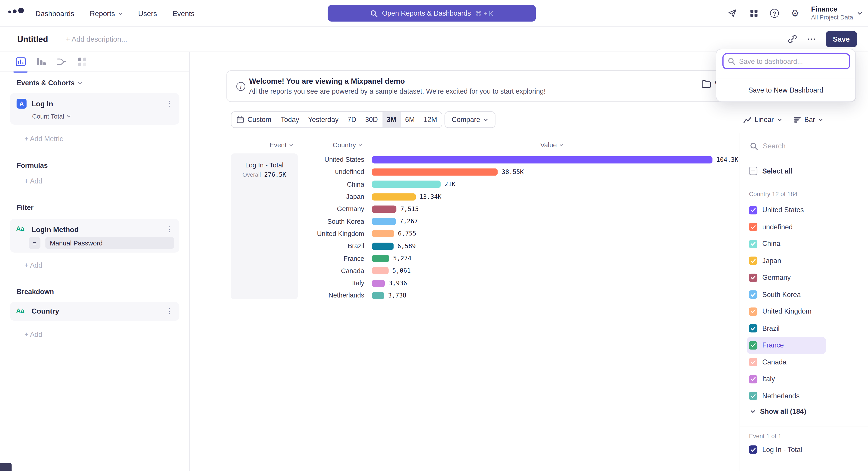 This screenshot has height=471, width=868. Describe the element at coordinates (33, 39) in the screenshot. I see `report-title: Untitled` at that location.